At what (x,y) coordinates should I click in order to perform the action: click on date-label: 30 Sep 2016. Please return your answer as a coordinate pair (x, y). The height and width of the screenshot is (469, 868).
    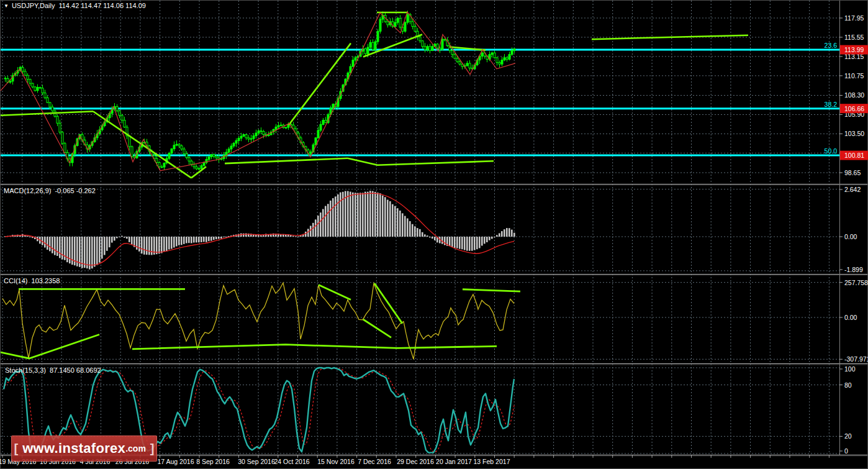
    Looking at the image, I should click on (256, 462).